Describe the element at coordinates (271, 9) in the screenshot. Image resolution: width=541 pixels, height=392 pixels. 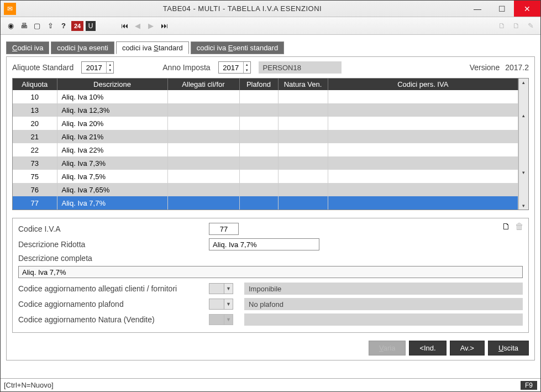
I see `titlebar: ✉ TABE04 - MULTI - TABELLA I.V.A ESENZIO…` at that location.